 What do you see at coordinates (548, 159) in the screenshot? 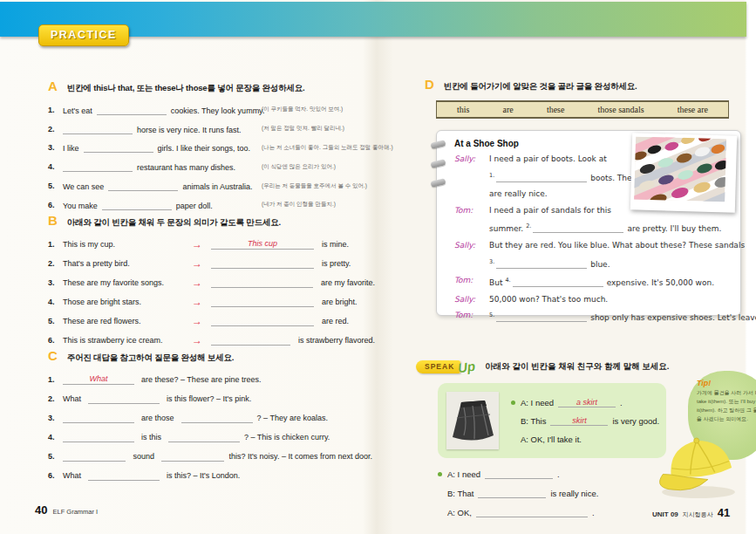
I see `dialog-text: I need a pair of boots. Look at` at bounding box center [548, 159].